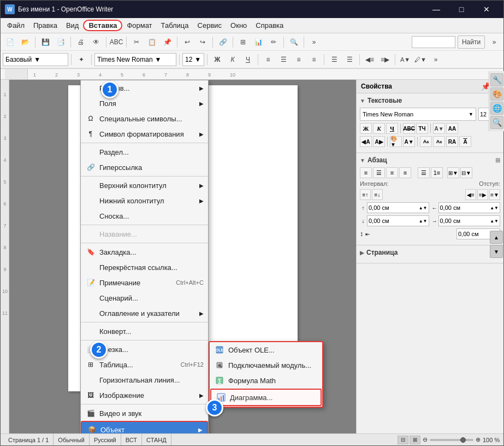  Describe the element at coordinates (268, 60) in the screenshot. I see `align-left-btn: ≡` at that location.